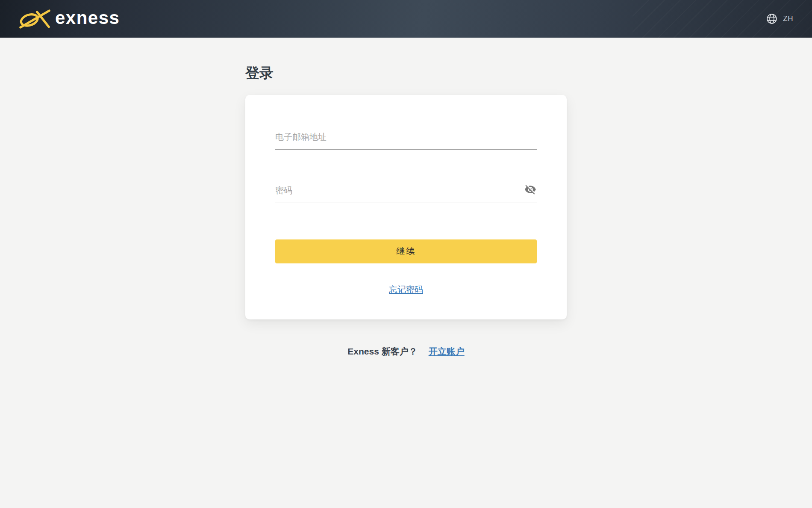  I want to click on page-title: 登录, so click(406, 74).